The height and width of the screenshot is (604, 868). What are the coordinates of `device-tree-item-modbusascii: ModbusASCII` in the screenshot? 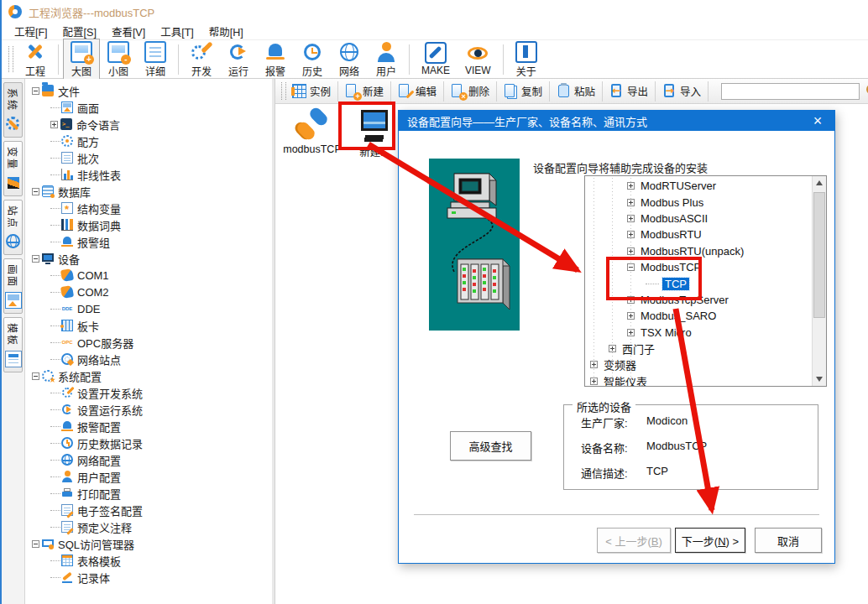 It's located at (698, 218).